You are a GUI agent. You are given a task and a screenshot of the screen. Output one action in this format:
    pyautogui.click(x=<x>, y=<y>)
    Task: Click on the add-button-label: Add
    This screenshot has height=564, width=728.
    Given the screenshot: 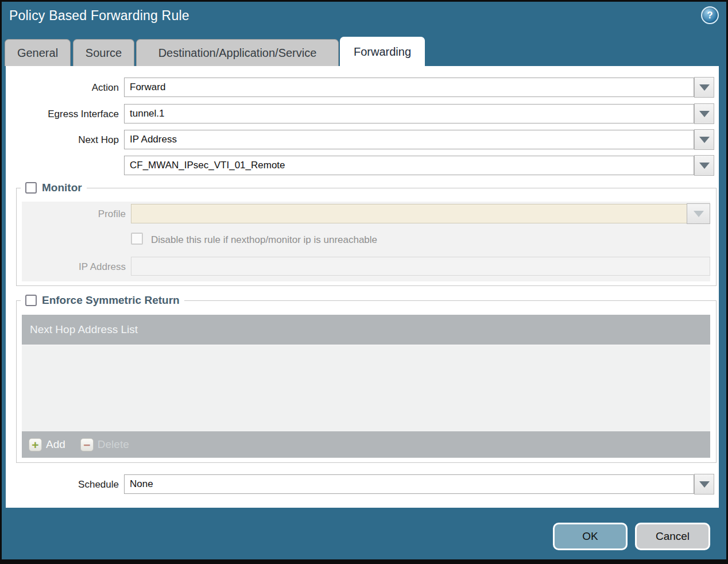 What is the action you would take?
    pyautogui.click(x=56, y=445)
    